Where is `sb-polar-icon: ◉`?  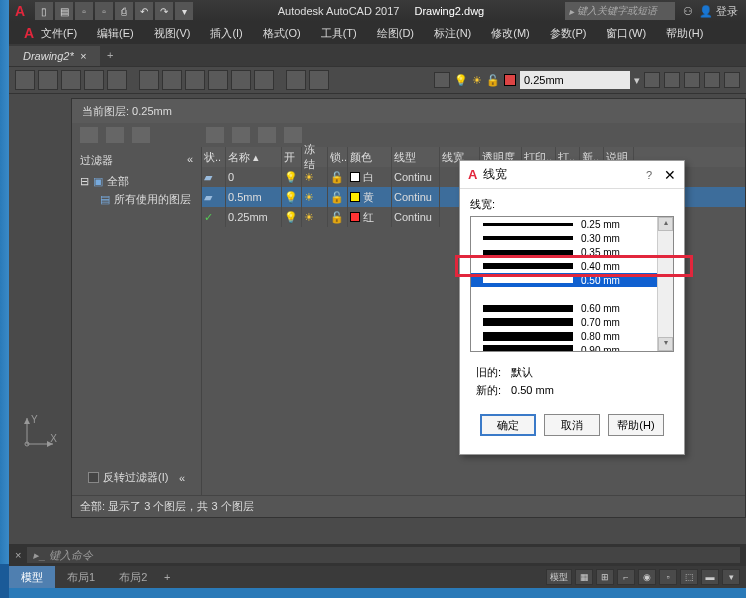 sb-polar-icon: ◉ is located at coordinates (647, 577).